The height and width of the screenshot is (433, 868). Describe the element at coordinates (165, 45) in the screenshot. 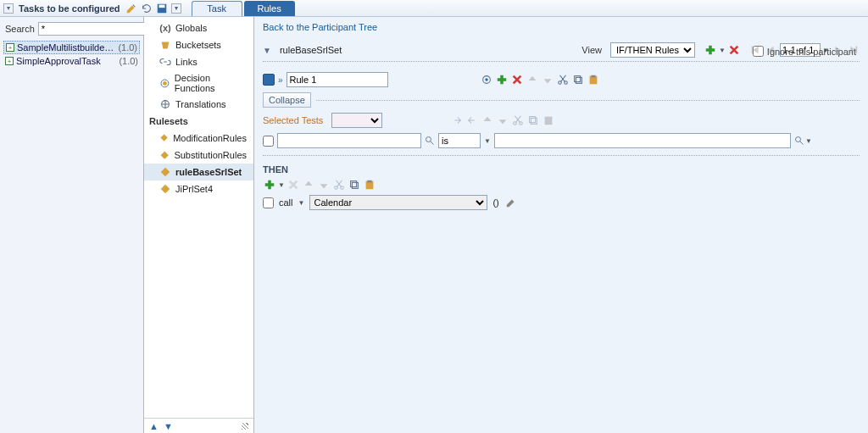

I see `bucket-icon` at that location.